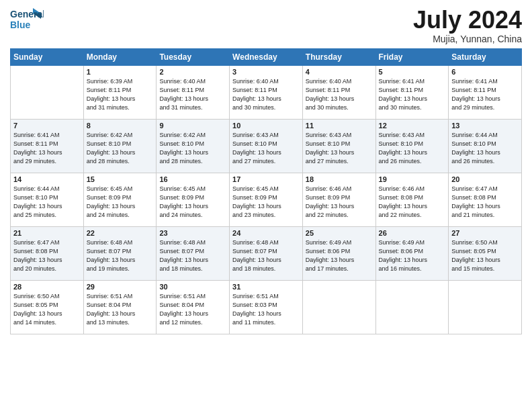  Describe the element at coordinates (193, 310) in the screenshot. I see `day-info: Sunrise: 6:51 AM Sunset: 8:04 PM Dayligh…` at that location.